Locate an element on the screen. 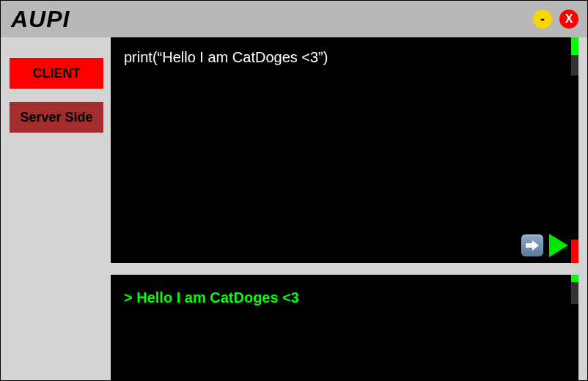 This screenshot has width=588, height=381. editor-edge-markers is located at coordinates (575, 150).